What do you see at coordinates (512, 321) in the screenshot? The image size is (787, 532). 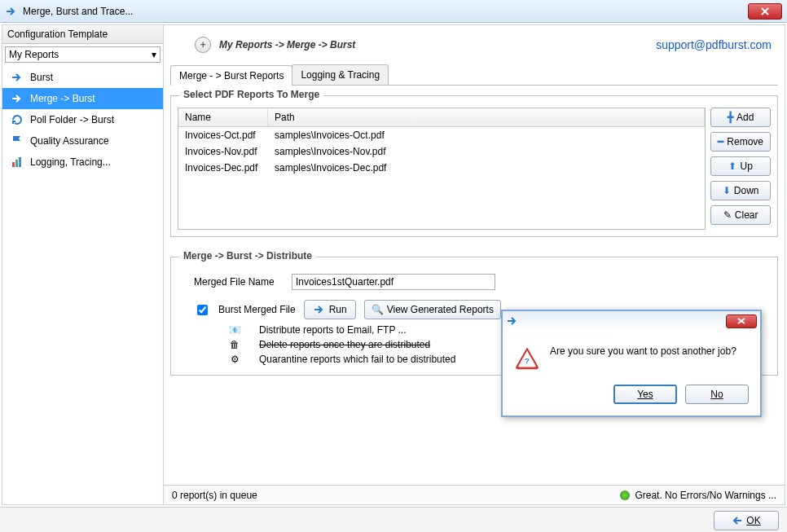 I see `dialog-icon` at bounding box center [512, 321].